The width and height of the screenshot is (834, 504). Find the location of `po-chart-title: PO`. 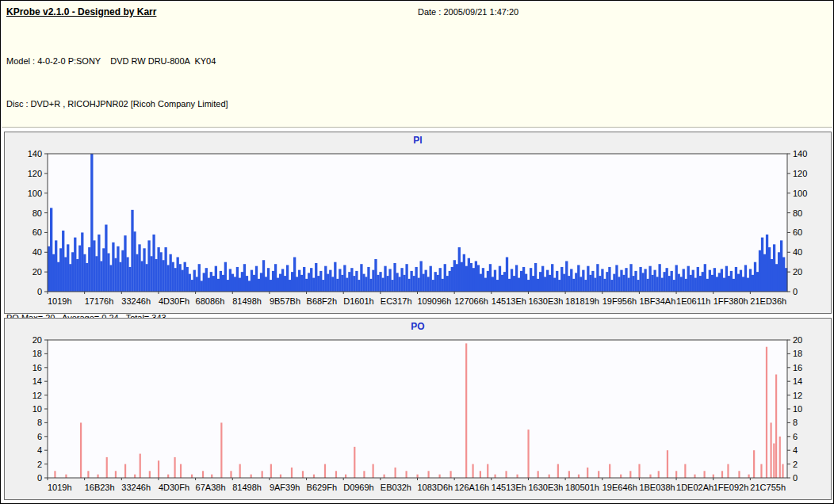

po-chart-title: PO is located at coordinates (418, 326).